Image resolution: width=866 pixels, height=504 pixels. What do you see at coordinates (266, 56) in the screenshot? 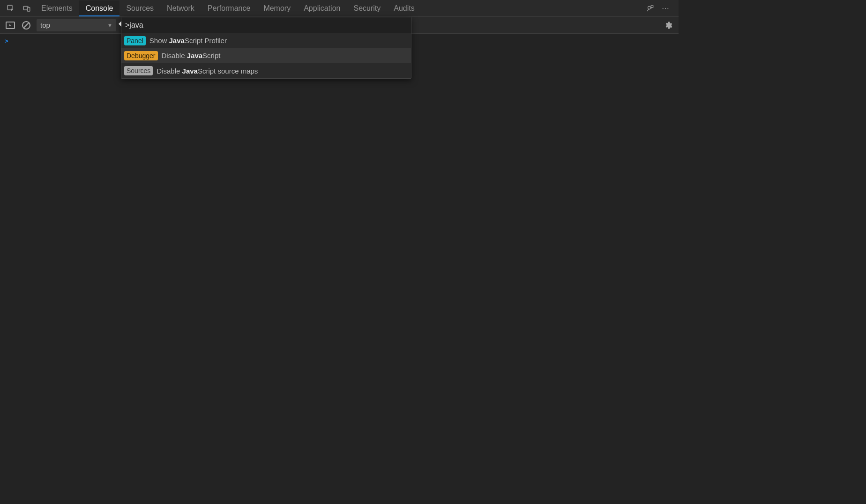
I see `command-palette-item: DebuggerDisable JavaScript` at bounding box center [266, 56].